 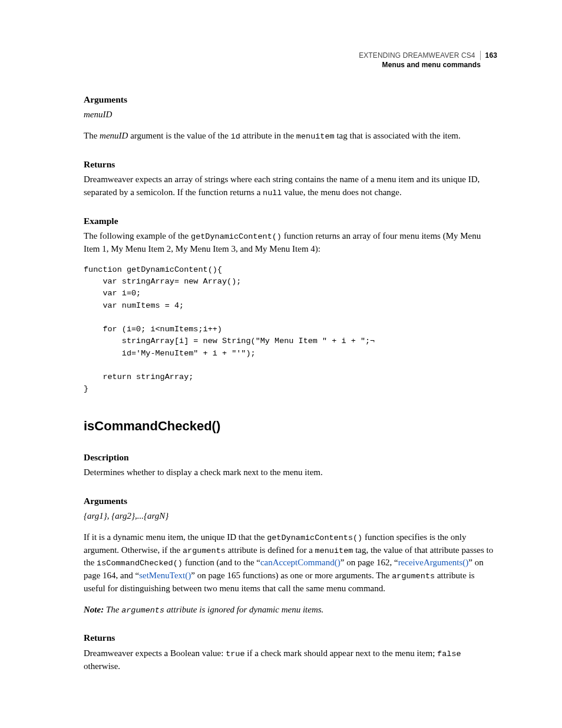 What do you see at coordinates (114, 136) in the screenshot?
I see `argument-ref: menuID` at bounding box center [114, 136].